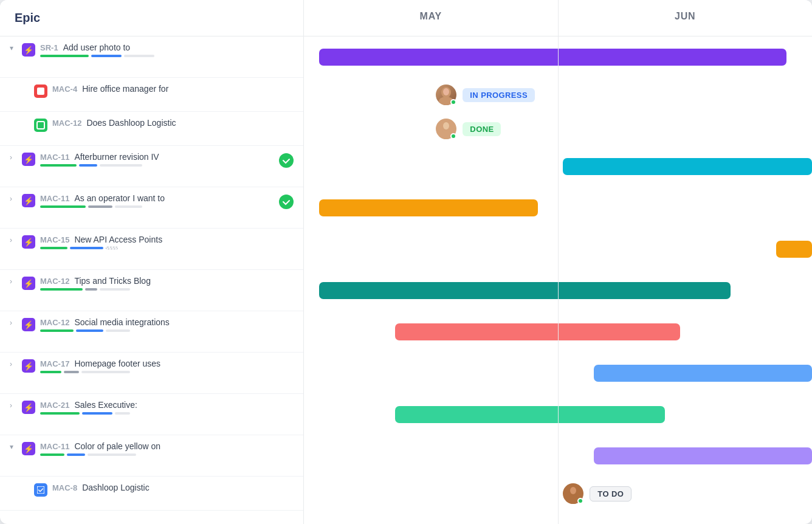  What do you see at coordinates (152, 332) in the screenshot?
I see `epic-row-mac12c: › ⚡ MAC-12 Social media integrations` at bounding box center [152, 332].